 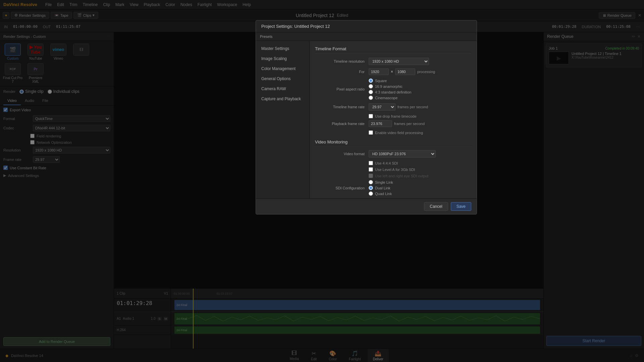 I want to click on playback-fps-input, so click(x=380, y=124).